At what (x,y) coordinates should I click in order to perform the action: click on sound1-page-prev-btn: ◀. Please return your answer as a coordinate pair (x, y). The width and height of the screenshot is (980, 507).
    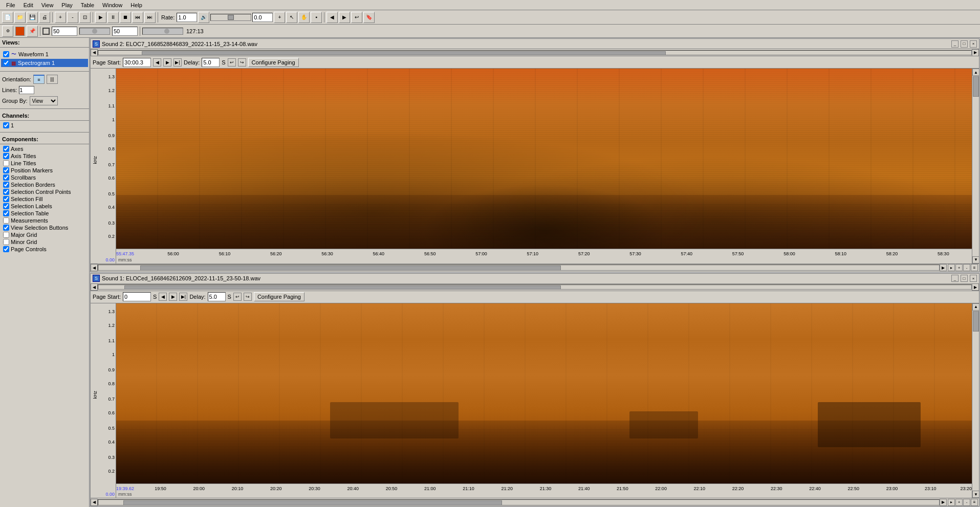
    Looking at the image, I should click on (157, 62).